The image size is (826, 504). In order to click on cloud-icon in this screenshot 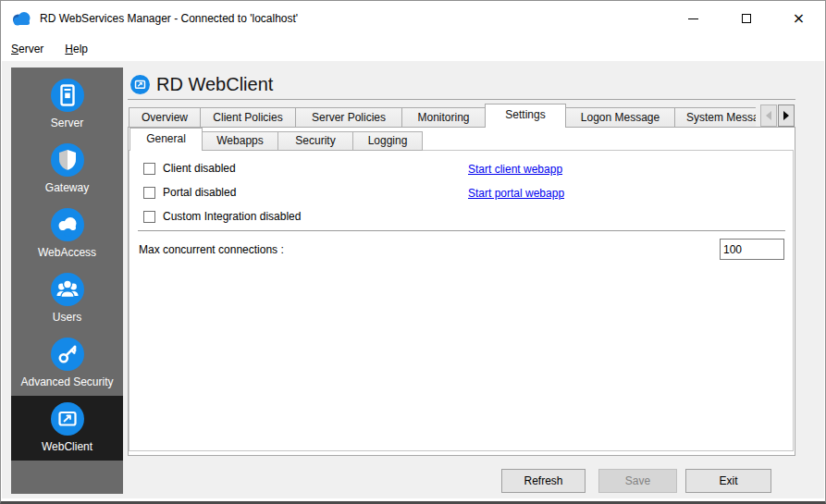, I will do `click(68, 225)`.